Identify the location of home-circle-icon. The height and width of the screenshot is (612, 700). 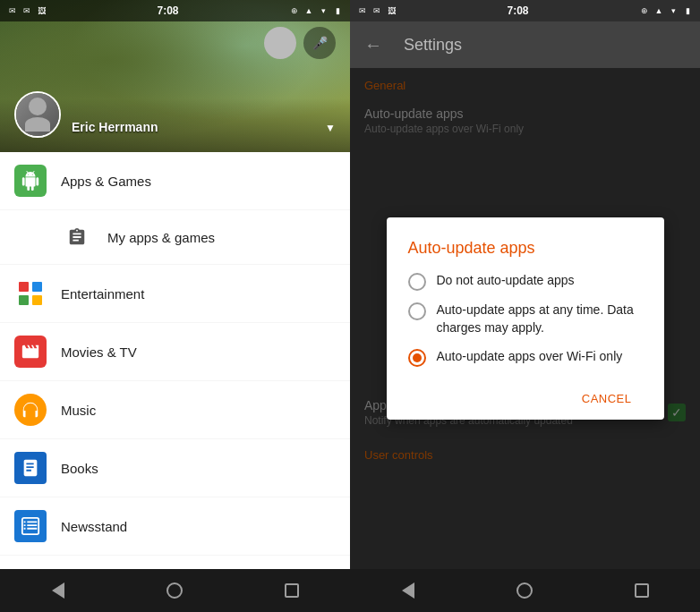
(175, 591).